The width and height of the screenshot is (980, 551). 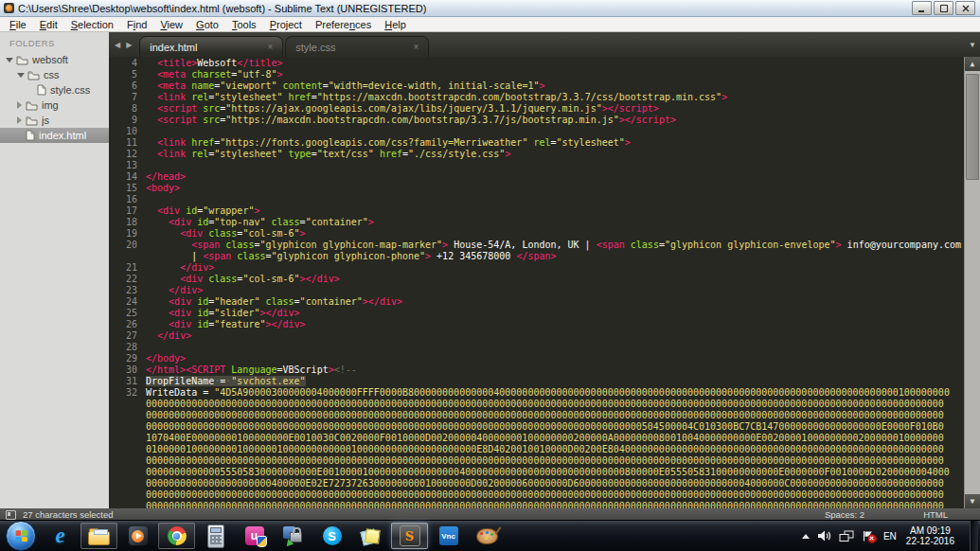 What do you see at coordinates (973, 536) in the screenshot?
I see `show-desktop-button` at bounding box center [973, 536].